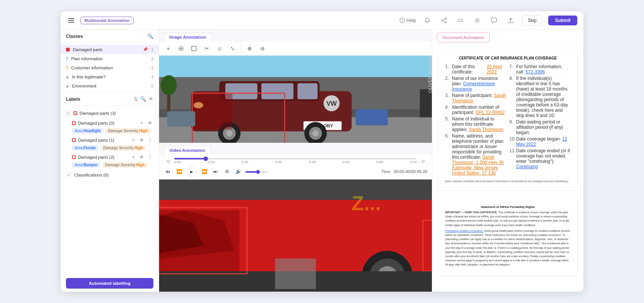 The image size is (644, 303). I want to click on labels-view-icon: 👁, so click(151, 99).